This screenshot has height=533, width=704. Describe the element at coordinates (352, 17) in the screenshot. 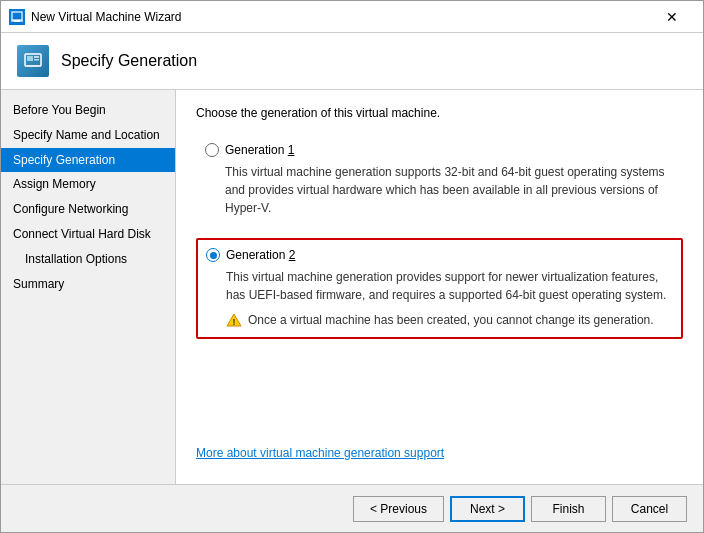

I see `title-bar: New Virtual Machine Wizard ✕` at that location.